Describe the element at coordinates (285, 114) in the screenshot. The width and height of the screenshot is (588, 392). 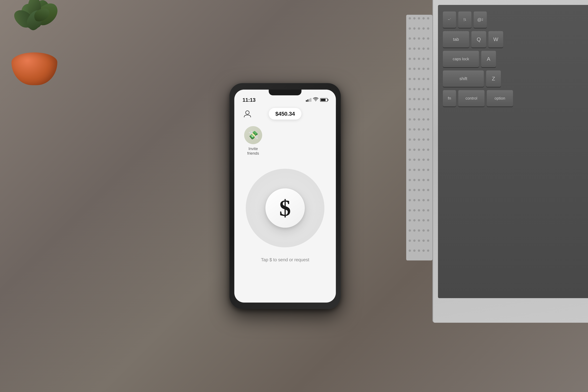
I see `app-header: $450.34` at that location.